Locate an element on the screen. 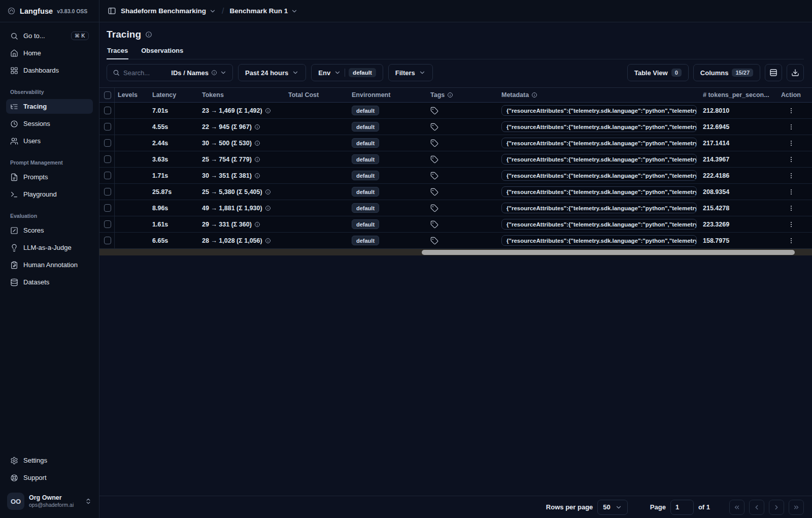  sidebar-item-datasets: Datasets is located at coordinates (50, 282).